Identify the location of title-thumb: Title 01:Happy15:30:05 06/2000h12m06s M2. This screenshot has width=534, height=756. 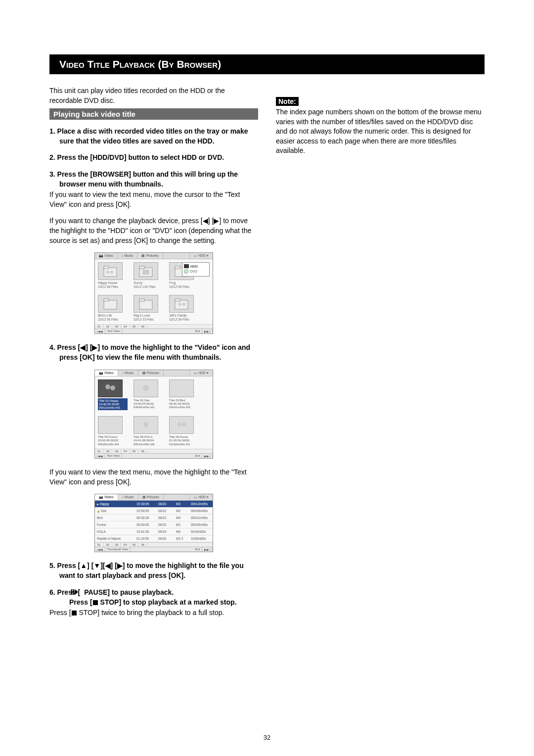
(113, 395).